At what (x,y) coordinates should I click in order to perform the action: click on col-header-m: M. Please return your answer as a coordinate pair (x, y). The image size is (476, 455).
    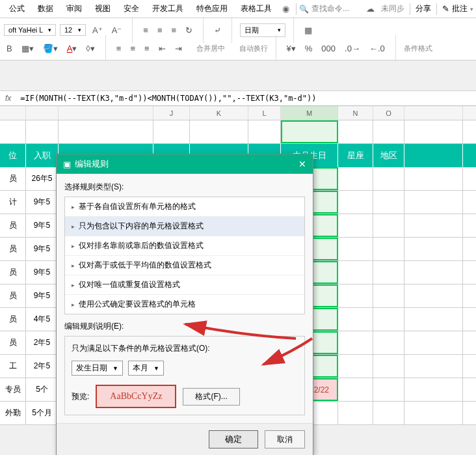
    Looking at the image, I should click on (310, 113).